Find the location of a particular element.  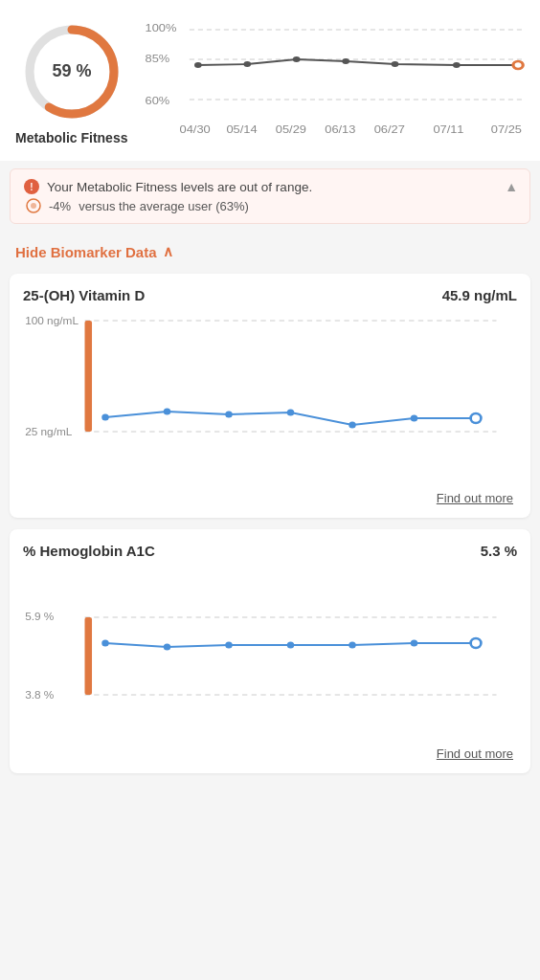

hba1c-y-bottom: 3.8 % is located at coordinates (39, 695).